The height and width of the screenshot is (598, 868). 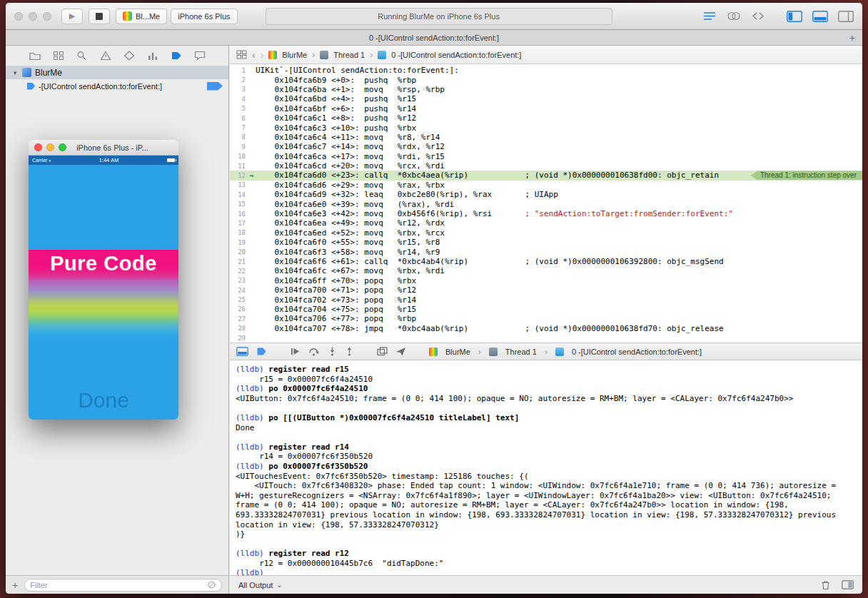 I want to click on code-line: 18 0x104fca6ed <+52>: movq %rbx, %rcx, so click(x=546, y=233).